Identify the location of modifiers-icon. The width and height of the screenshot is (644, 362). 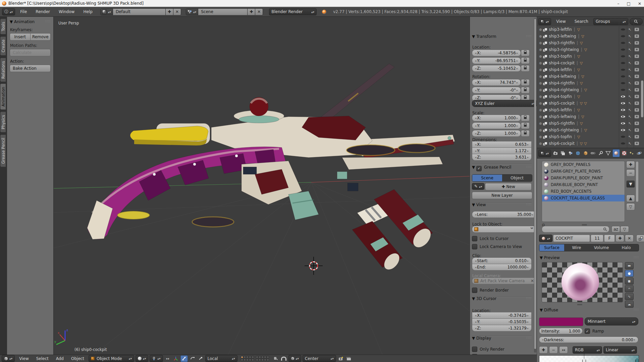
(601, 153).